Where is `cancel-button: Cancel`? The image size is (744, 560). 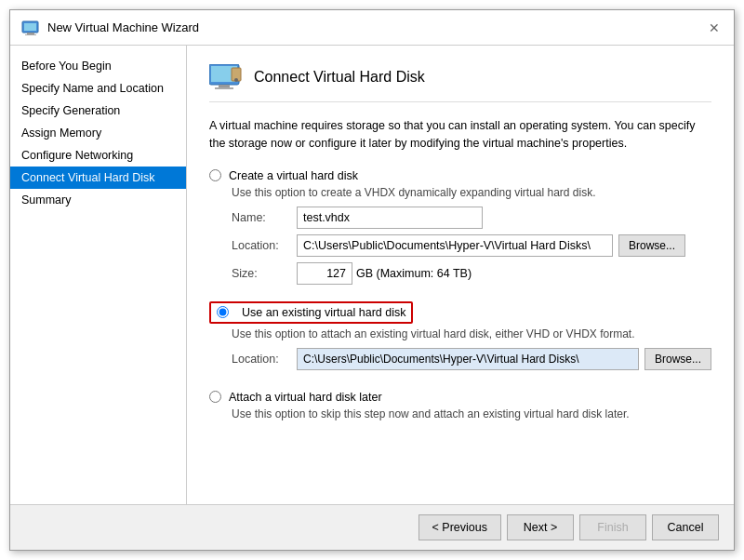
cancel-button: Cancel is located at coordinates (685, 527).